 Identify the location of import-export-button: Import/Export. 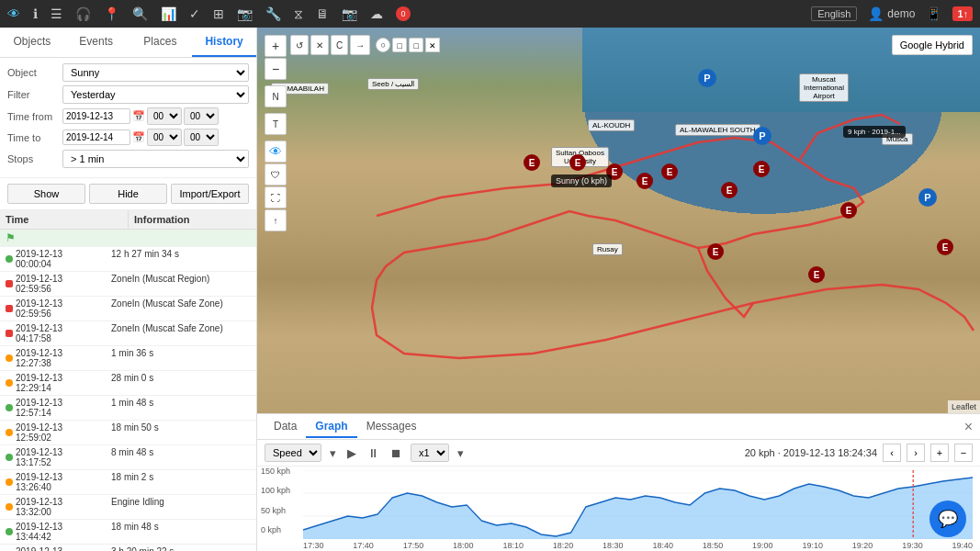
(209, 194).